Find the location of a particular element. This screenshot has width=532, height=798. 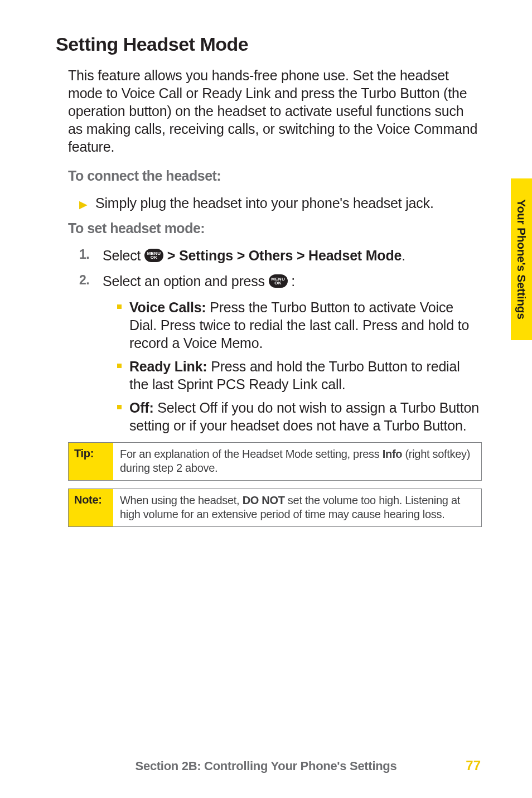

note-body: When using the headset, DO NOT set the v… is located at coordinates (297, 507).